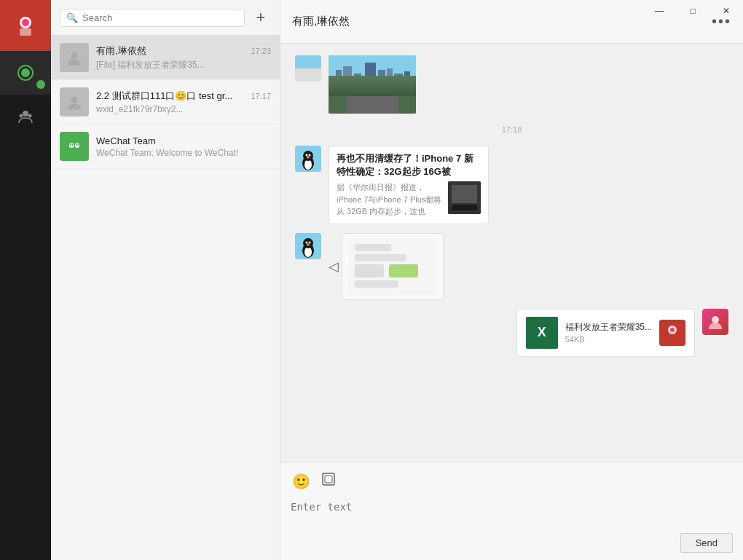  What do you see at coordinates (707, 543) in the screenshot?
I see `send-button: Send` at bounding box center [707, 543].